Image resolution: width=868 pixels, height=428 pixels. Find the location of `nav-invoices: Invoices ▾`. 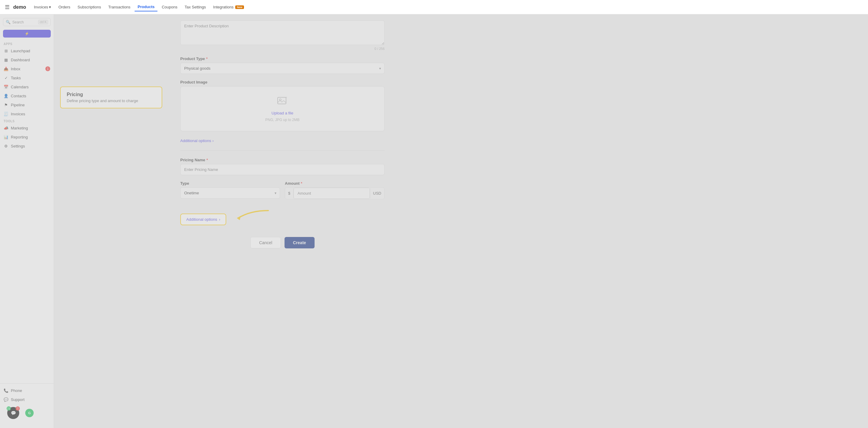

nav-invoices: Invoices ▾ is located at coordinates (42, 7).